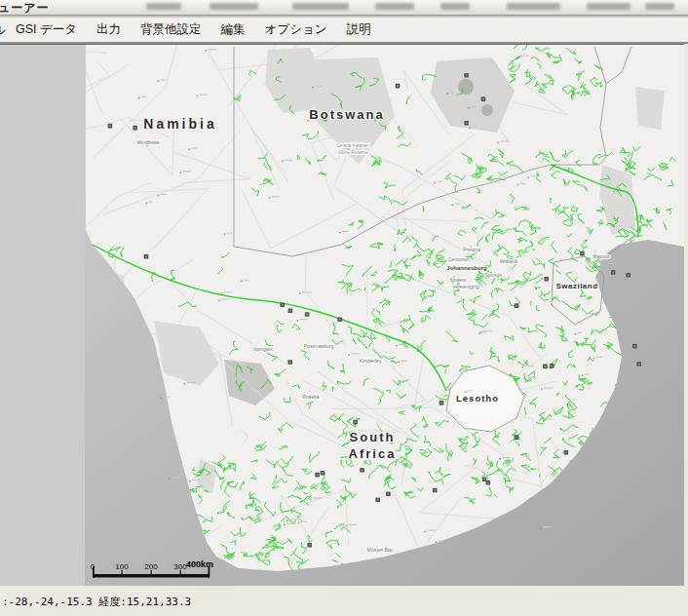 Image resolution: width=688 pixels, height=616 pixels. I want to click on coordinates-readout: :-28,-24,-15.3 経度:15,21,33.3, so click(96, 602).